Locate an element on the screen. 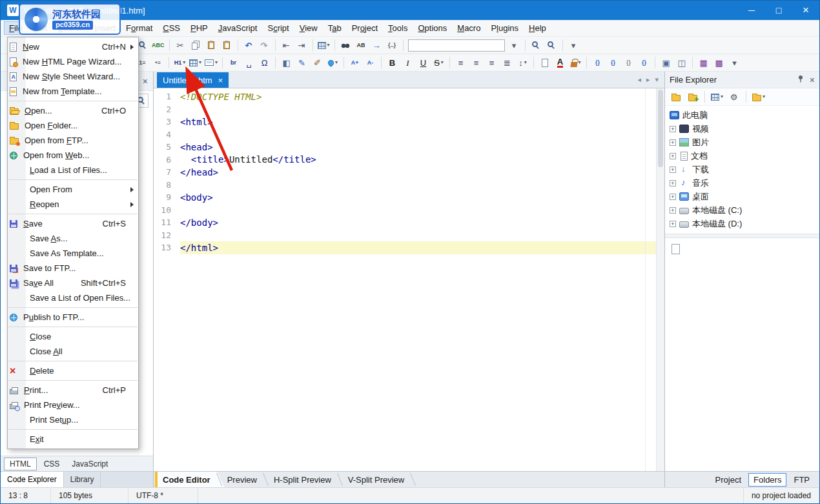 This screenshot has width=820, height=504. div-layer-icon: ◧ is located at coordinates (287, 63).